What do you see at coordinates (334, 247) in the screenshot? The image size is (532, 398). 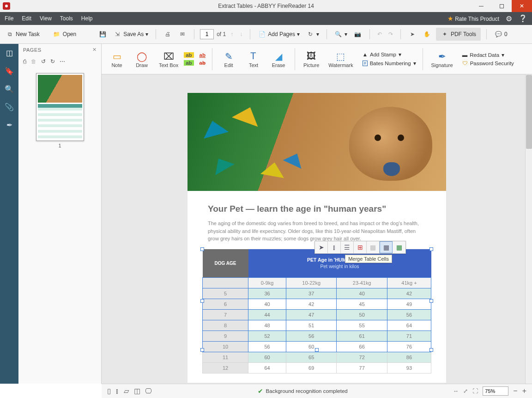 I see `table-split-vert-icon: ⫿` at bounding box center [334, 247].